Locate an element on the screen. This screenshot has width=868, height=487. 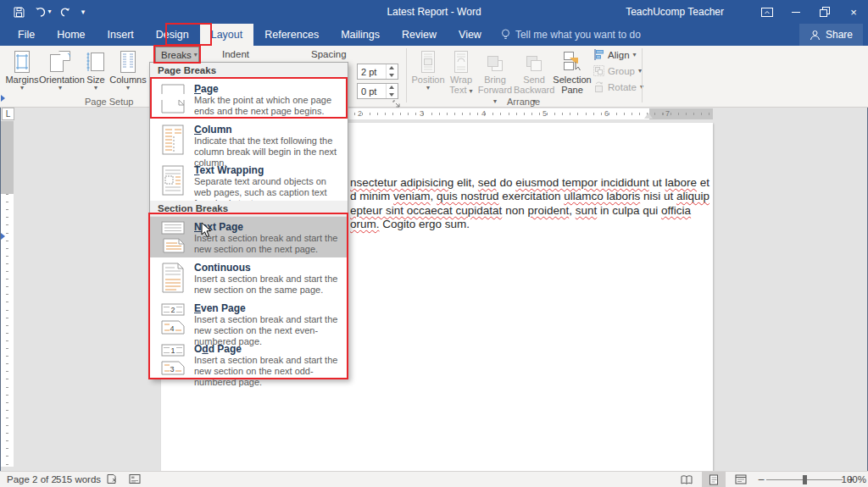
close-button: × is located at coordinates (854, 12).